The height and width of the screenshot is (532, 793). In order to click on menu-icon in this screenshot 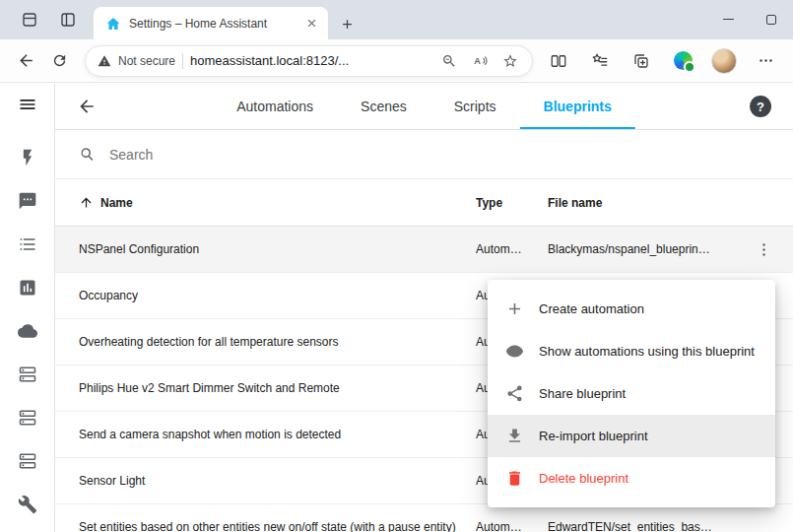, I will do `click(28, 104)`.